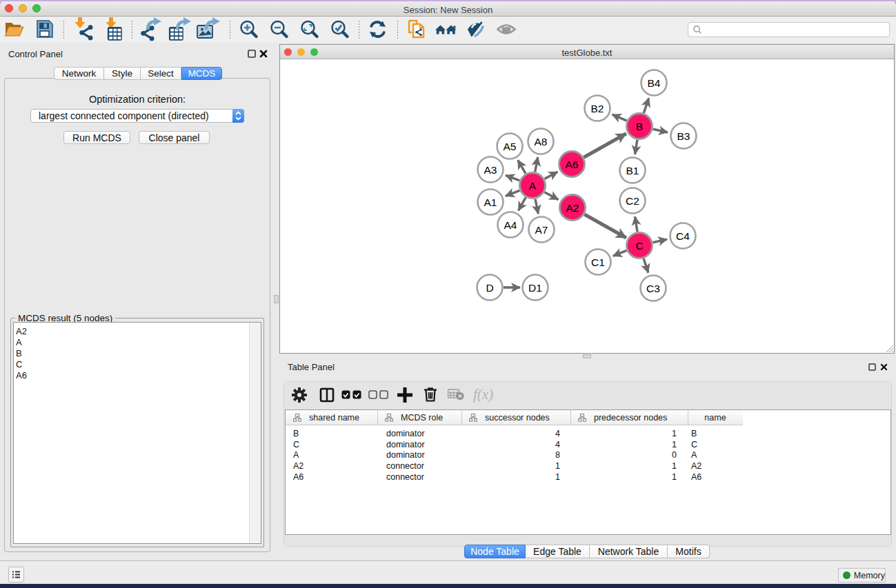  I want to click on svg-text: D, so click(490, 288).